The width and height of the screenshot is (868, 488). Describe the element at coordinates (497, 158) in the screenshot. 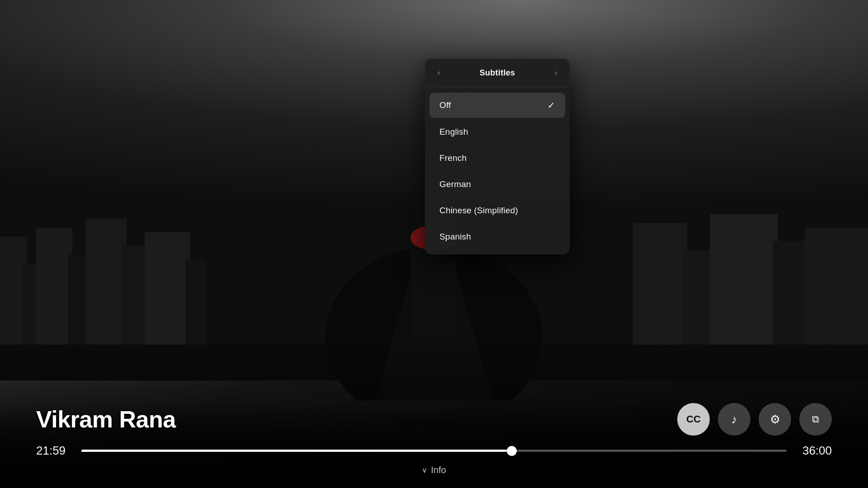

I see `subtitle-item-french: French` at that location.